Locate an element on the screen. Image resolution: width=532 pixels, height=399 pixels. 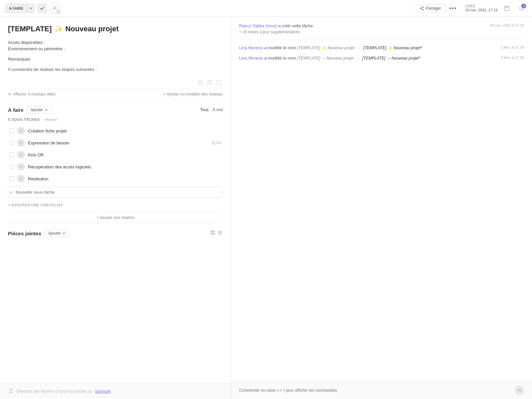
filter-all-button: Tous is located at coordinates (204, 110).